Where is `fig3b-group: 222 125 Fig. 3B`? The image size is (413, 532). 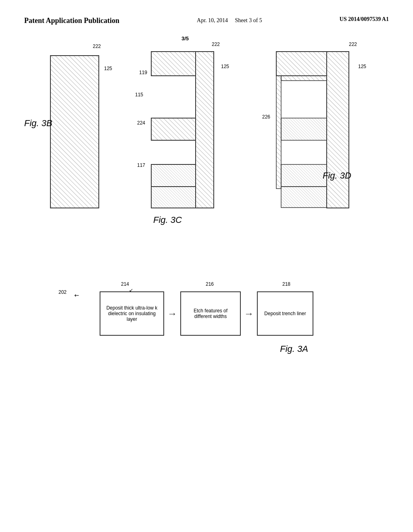
fig3b-group: 222 125 Fig. 3B is located at coordinates (75, 133).